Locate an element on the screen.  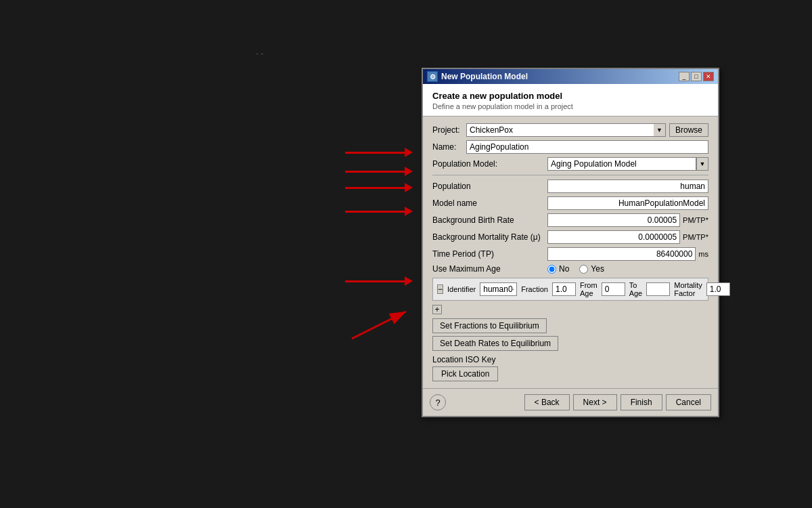
back-button: < Back is located at coordinates (547, 402).